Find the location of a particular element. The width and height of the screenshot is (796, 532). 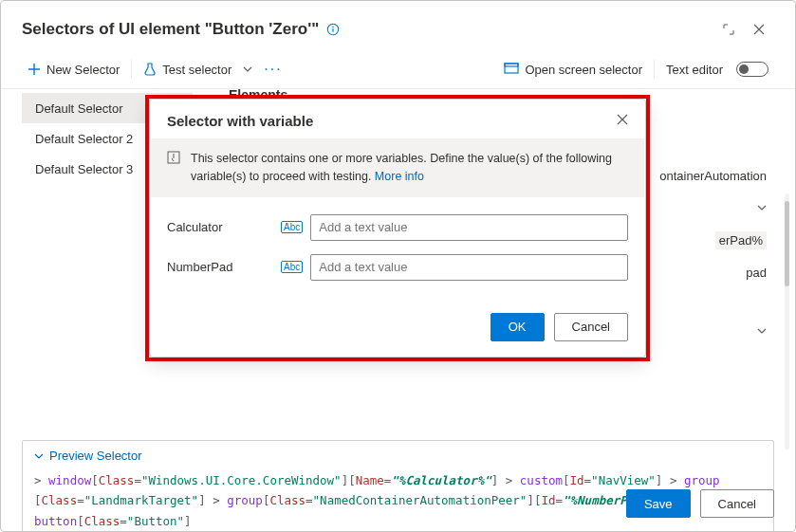

more-actions-button: ··· is located at coordinates (273, 69).